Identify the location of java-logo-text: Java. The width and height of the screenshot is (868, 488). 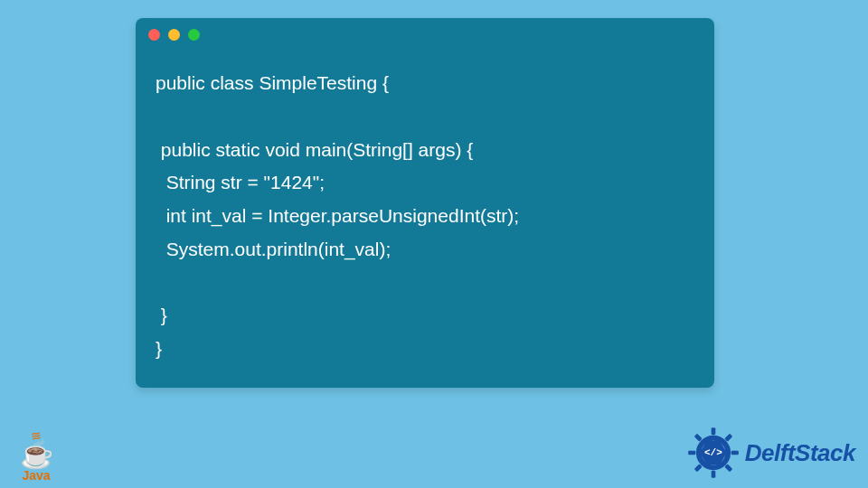
(36, 475).